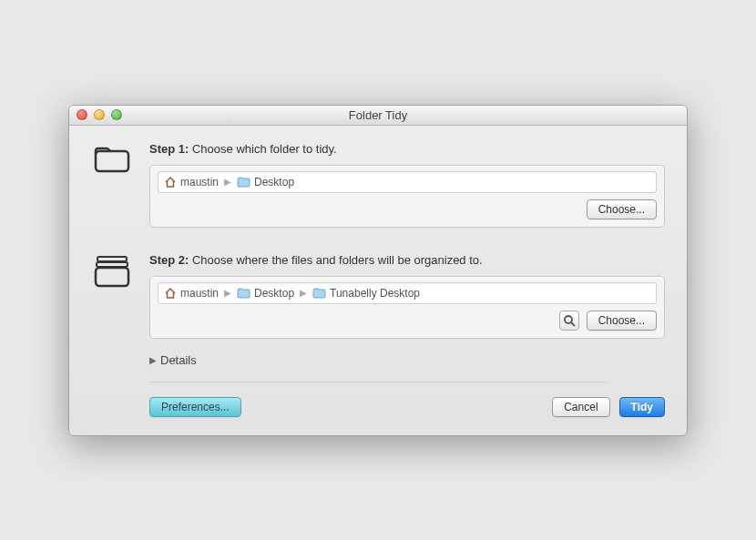 The image size is (756, 540). Describe the element at coordinates (378, 115) in the screenshot. I see `window-title: Folder Tidy` at that location.